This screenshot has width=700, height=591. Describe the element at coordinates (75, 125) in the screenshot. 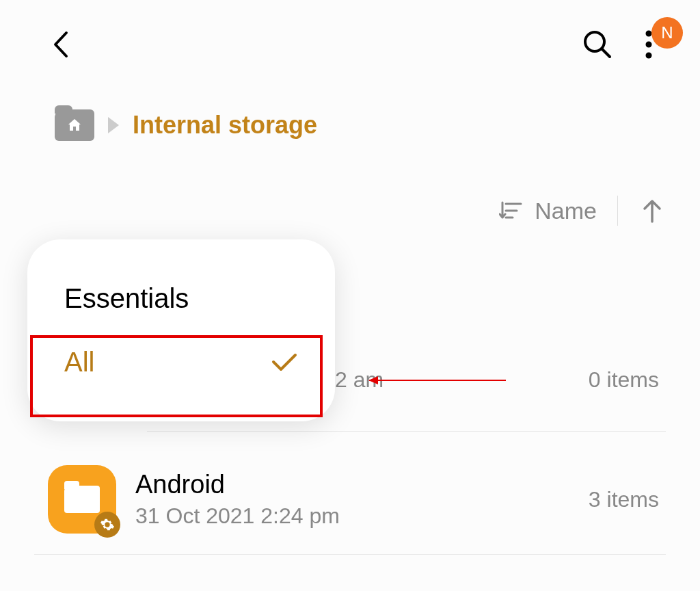

I see `home-button` at that location.